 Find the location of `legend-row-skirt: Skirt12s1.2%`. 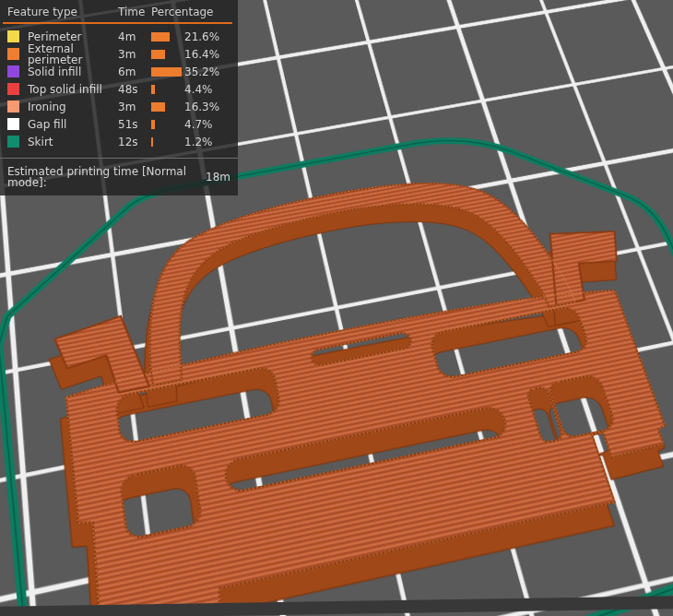

legend-row-skirt: Skirt12s1.2% is located at coordinates (119, 142).